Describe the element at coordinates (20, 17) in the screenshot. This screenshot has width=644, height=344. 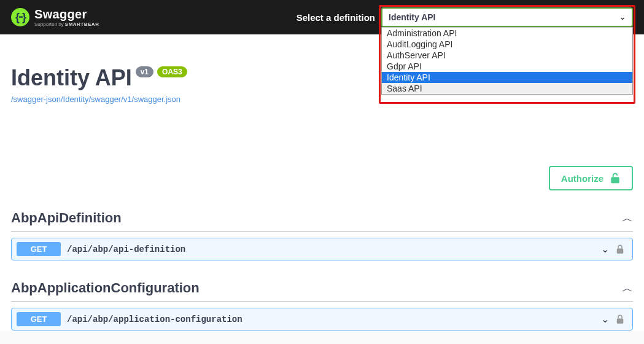
I see `swagger-logo-icon: {··}` at that location.